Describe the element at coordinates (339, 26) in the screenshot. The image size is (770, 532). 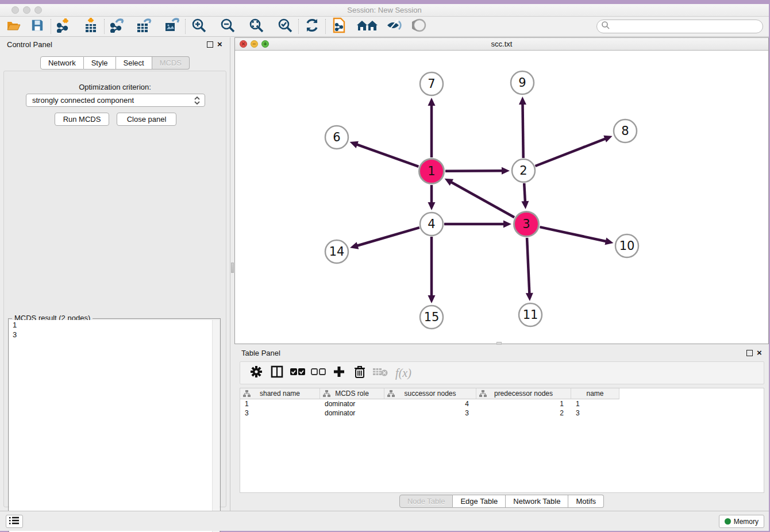
I see `open-network-file-button` at that location.